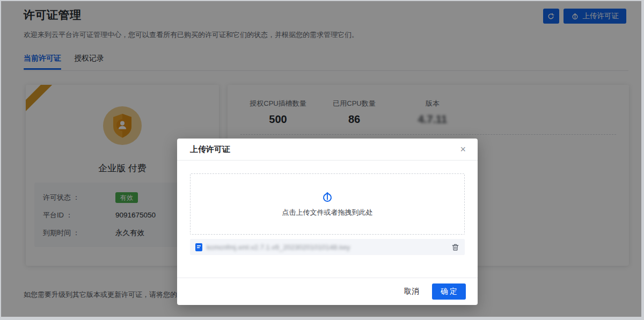 Image resolution: width=644 pixels, height=320 pixels. What do you see at coordinates (199, 247) in the screenshot?
I see `file-icon` at bounding box center [199, 247].